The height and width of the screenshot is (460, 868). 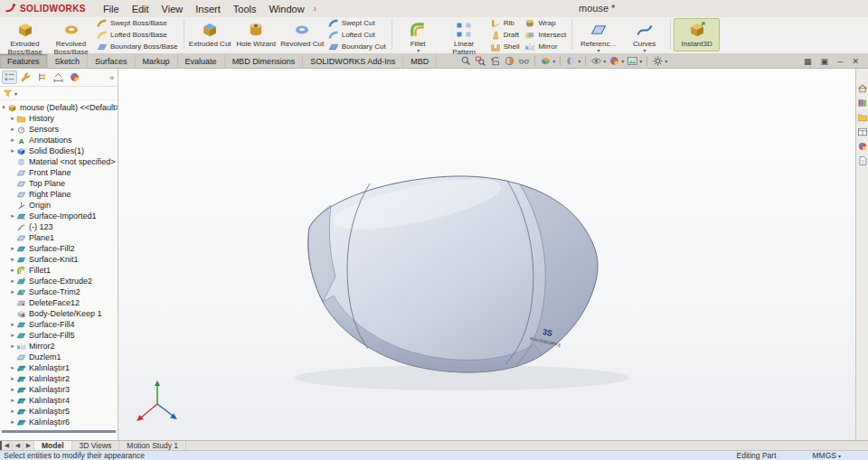 What do you see at coordinates (59, 422) in the screenshot?
I see `tree-item: ▸Kalınlaştır6` at bounding box center [59, 422].